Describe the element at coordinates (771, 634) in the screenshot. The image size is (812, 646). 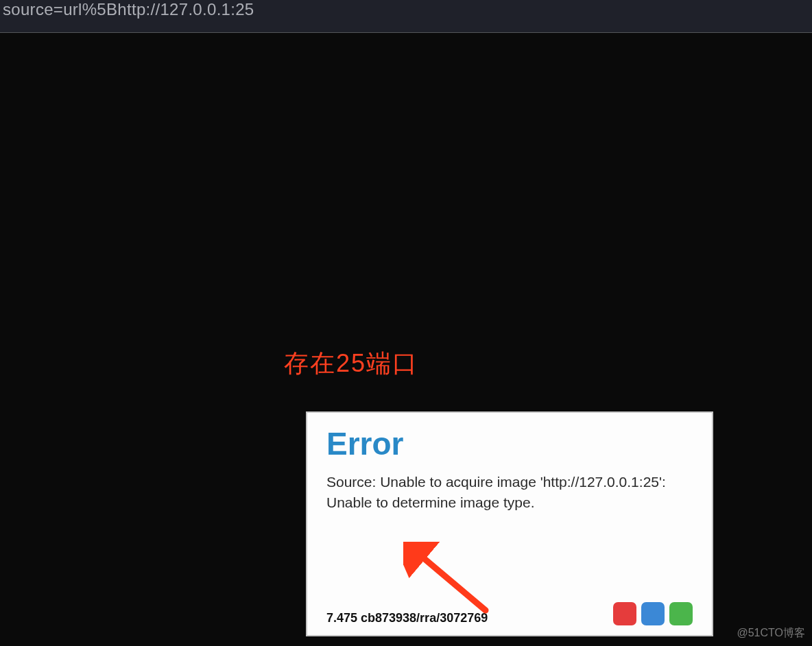
I see `watermark-text: @51CTO博客` at that location.